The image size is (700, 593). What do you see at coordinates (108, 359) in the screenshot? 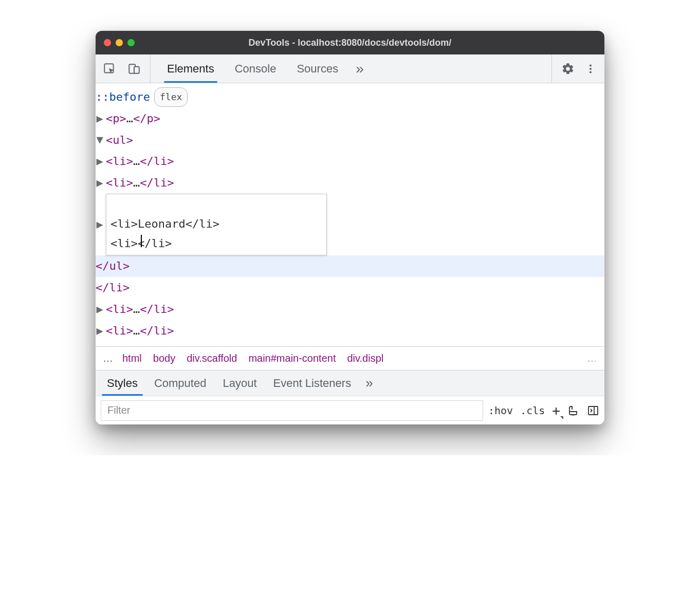
I see `breadcrumb-leading-ellipsis: …` at bounding box center [108, 359].